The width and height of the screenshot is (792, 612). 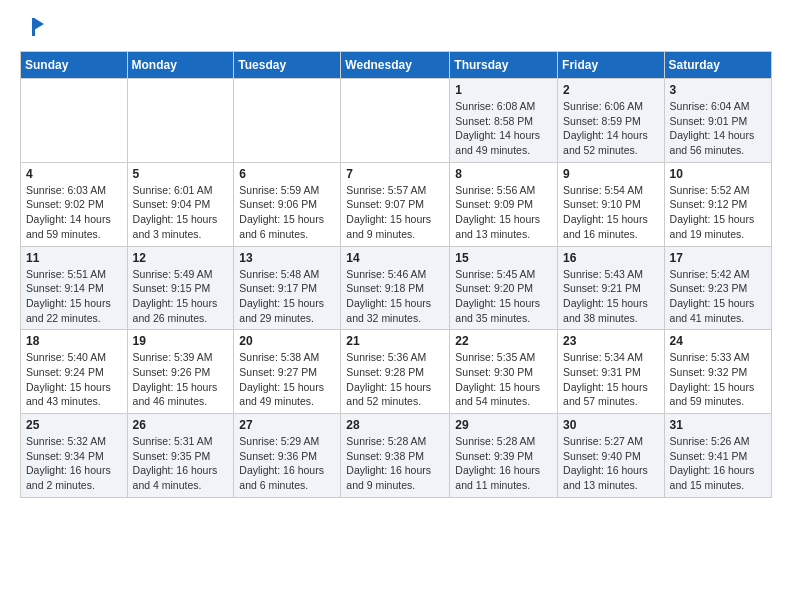 I want to click on day-number: 4, so click(x=74, y=174).